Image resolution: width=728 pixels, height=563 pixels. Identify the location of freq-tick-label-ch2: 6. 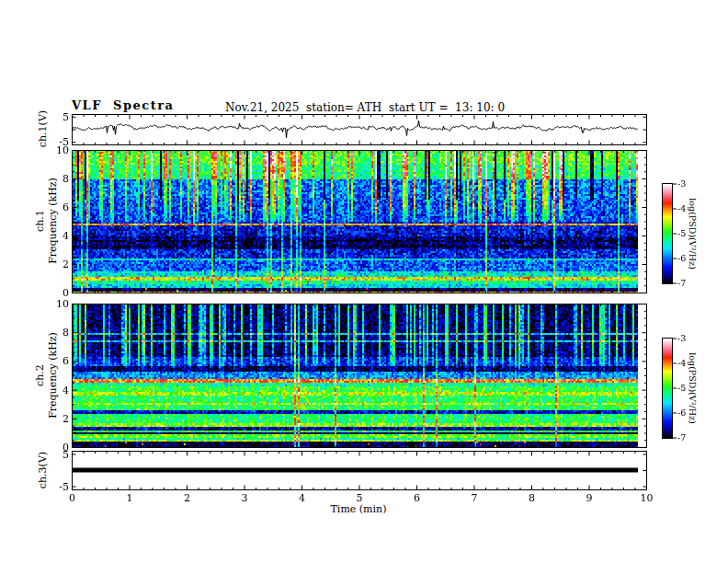
(56, 361).